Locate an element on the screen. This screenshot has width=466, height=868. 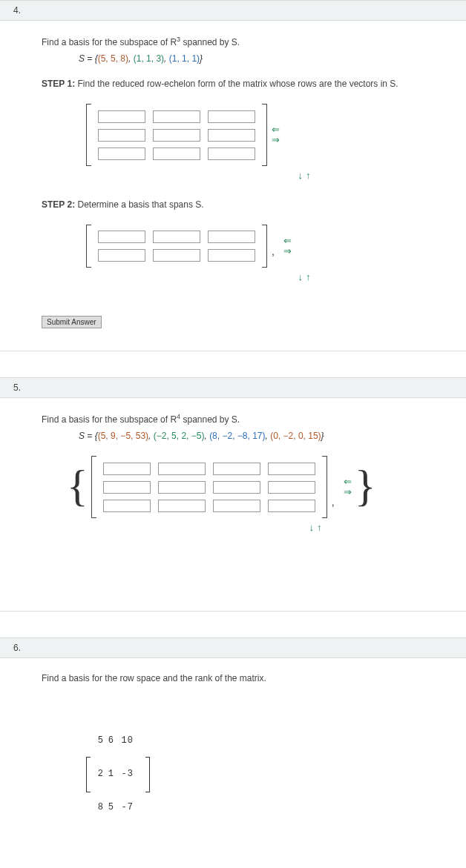
b1-r1c2 is located at coordinates (177, 237).